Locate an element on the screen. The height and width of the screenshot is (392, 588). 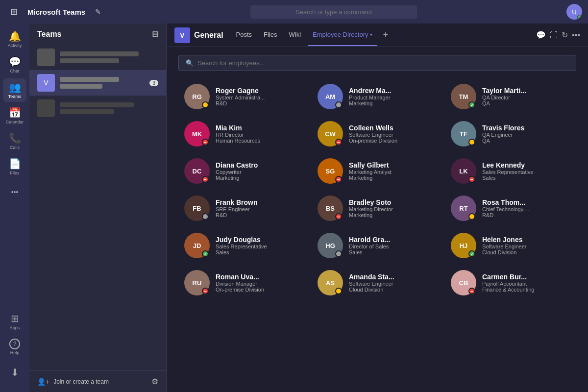
employee-search-input is located at coordinates (383, 63).